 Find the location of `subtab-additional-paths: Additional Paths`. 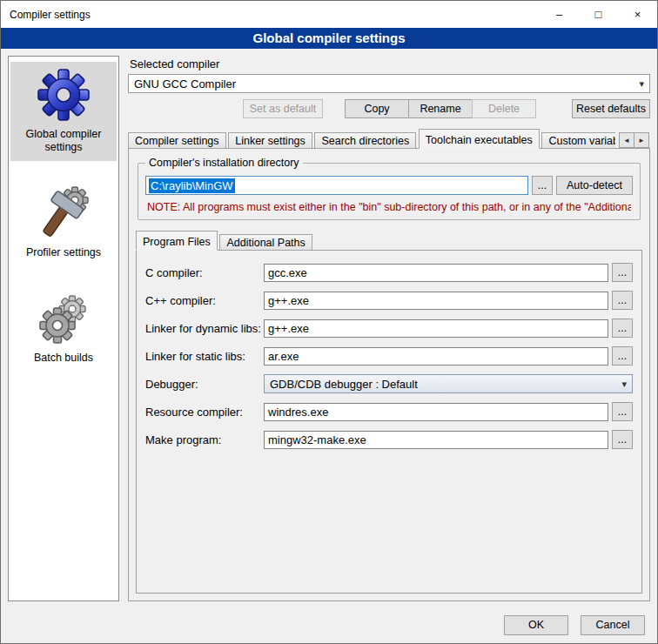

subtab-additional-paths: Additional Paths is located at coordinates (265, 242).